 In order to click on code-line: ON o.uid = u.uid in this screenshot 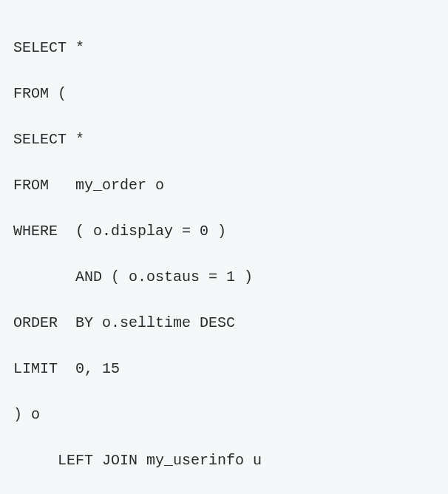, I will do `click(224, 493)`.